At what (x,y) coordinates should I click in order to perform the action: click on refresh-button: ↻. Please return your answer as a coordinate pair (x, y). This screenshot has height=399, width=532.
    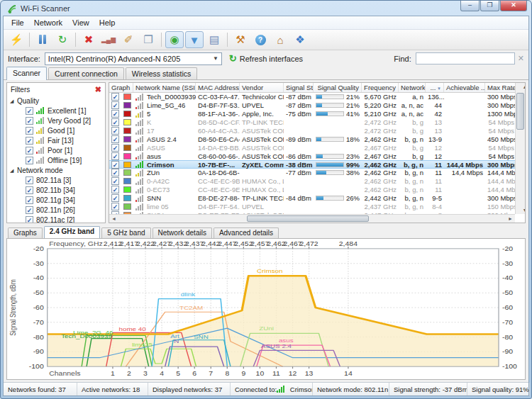
    Looking at the image, I should click on (62, 40).